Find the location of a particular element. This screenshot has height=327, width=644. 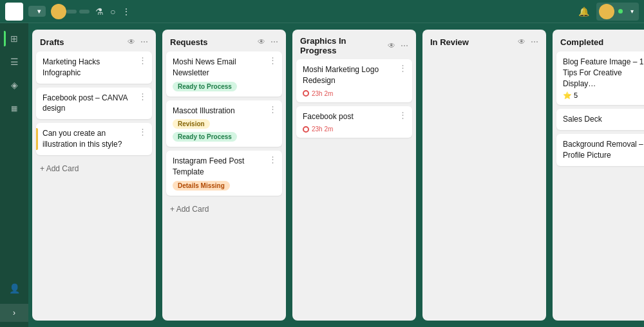

calendar-icon: ▦ is located at coordinates (14, 108).